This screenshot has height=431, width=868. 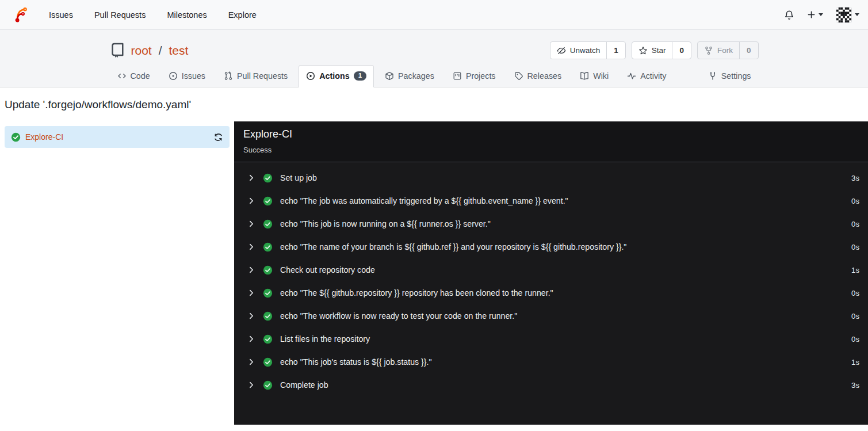 I want to click on nav-item-milestones: Milestones, so click(x=186, y=15).